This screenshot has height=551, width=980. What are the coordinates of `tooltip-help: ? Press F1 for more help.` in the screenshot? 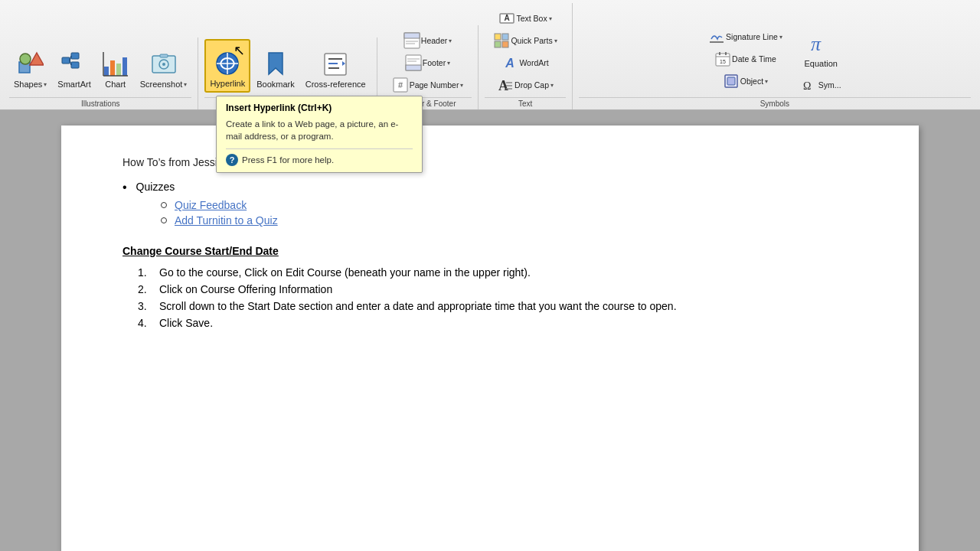 It's located at (319, 158).